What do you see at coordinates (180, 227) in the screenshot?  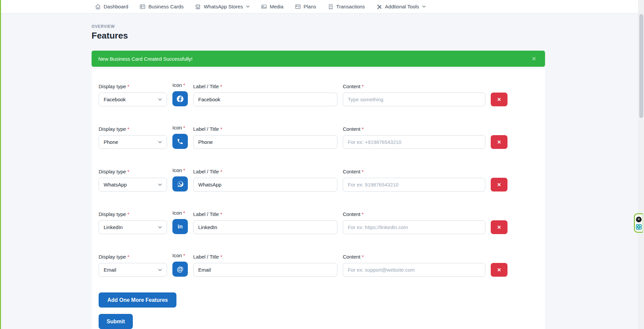 I see `linkedin-icon: in` at bounding box center [180, 227].